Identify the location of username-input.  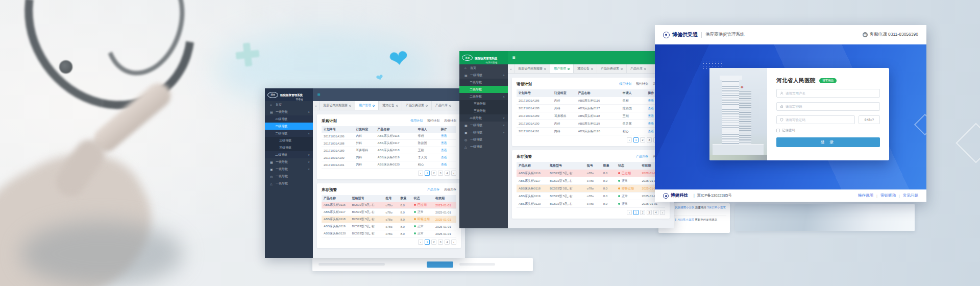
(831, 93).